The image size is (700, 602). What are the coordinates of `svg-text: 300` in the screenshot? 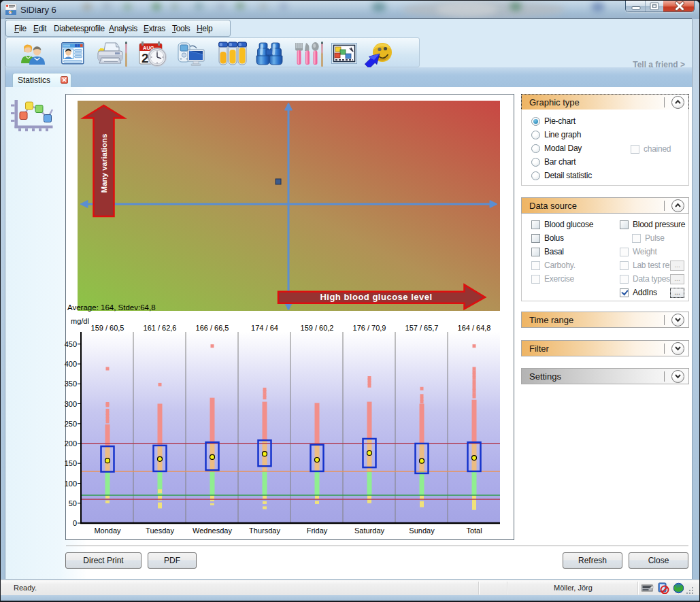 It's located at (71, 404).